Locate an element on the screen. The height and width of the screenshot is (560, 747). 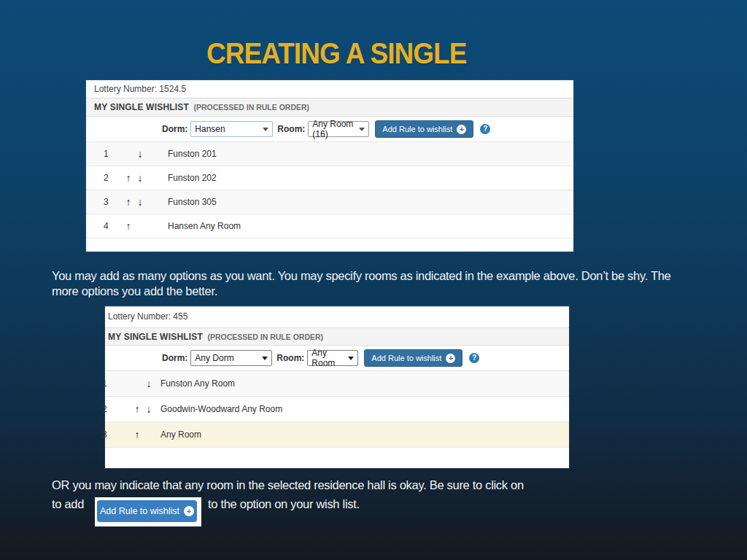
dorm-select: Hansen is located at coordinates (232, 129).